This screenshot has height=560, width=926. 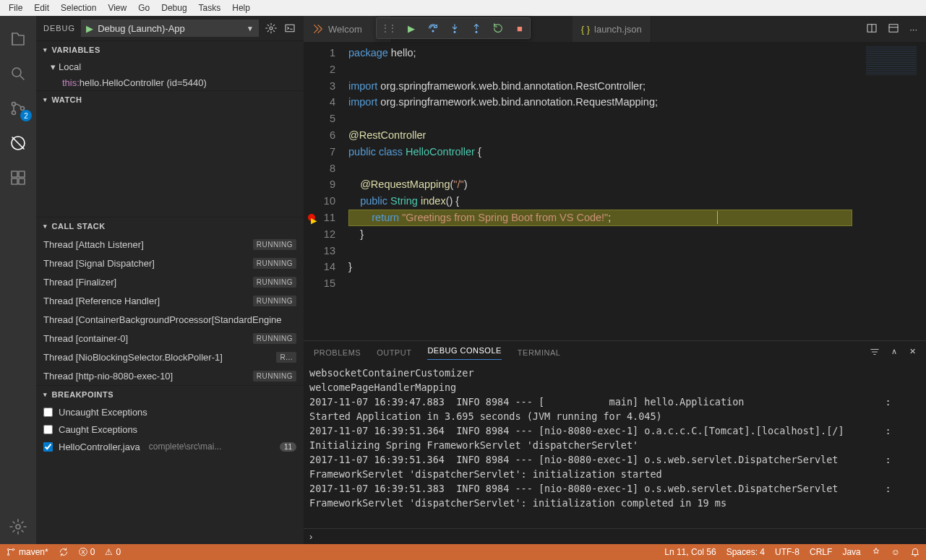 What do you see at coordinates (87, 552) in the screenshot?
I see `errors-count: ⓧ 0` at bounding box center [87, 552].